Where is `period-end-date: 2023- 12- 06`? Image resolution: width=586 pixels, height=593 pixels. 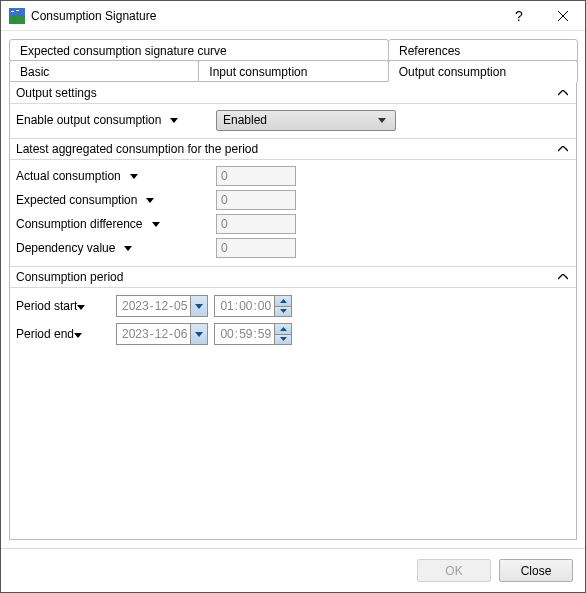 period-end-date: 2023- 12- 06 is located at coordinates (162, 334).